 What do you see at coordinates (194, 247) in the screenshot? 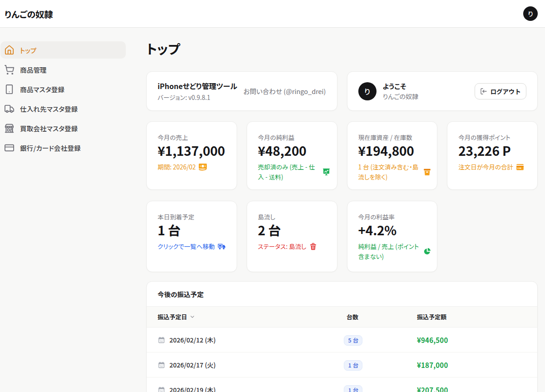
I see `stat-note: クリックで一覧へ移動` at bounding box center [194, 247].